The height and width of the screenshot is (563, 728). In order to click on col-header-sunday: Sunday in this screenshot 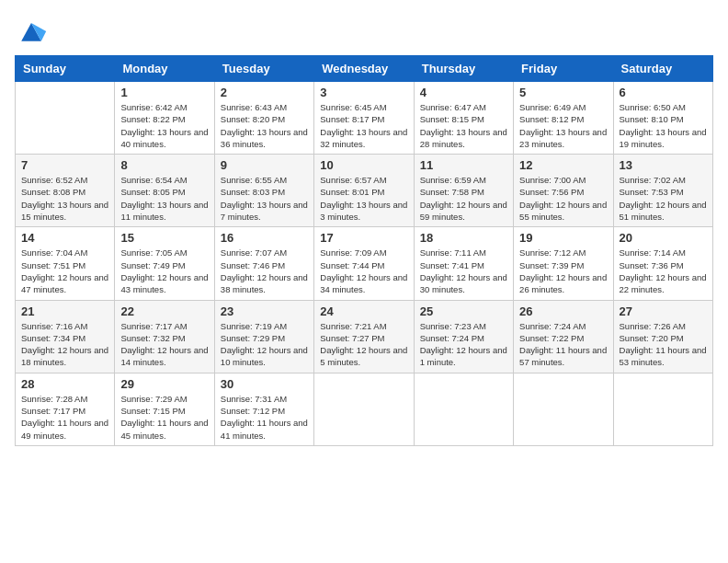, I will do `click(65, 69)`.